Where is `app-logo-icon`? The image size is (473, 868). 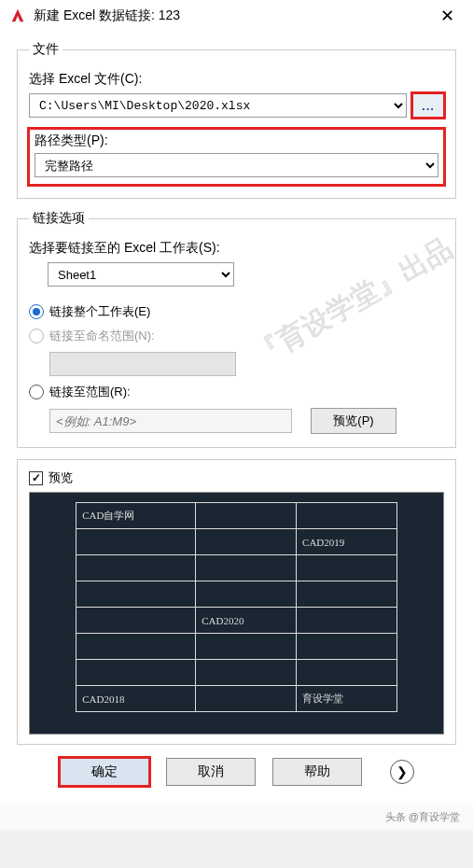
app-logo-icon is located at coordinates (18, 16).